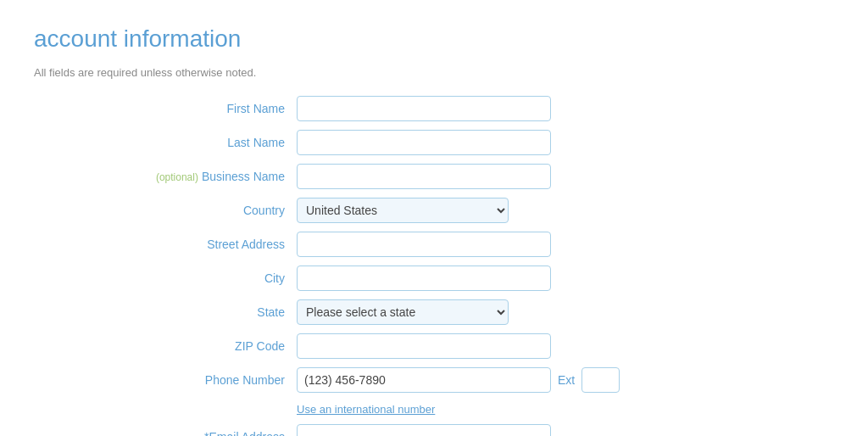 This screenshot has height=436, width=868. Describe the element at coordinates (434, 176) in the screenshot. I see `business-name-row: (optional)Business Name` at that location.